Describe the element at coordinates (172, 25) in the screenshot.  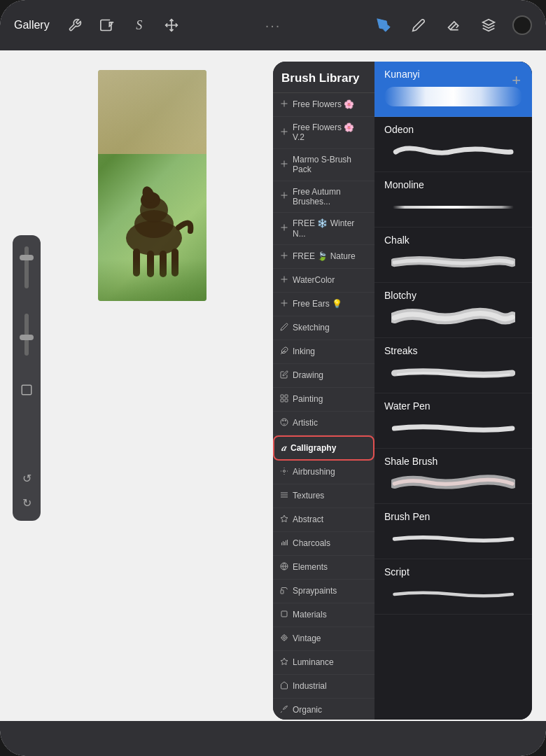
I see `transform-icon` at that location.